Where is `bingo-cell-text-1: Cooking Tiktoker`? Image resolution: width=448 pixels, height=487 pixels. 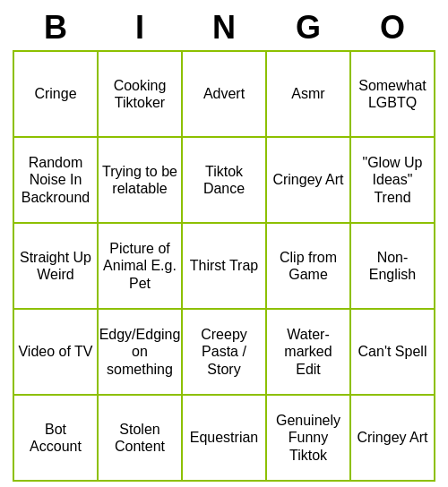 bingo-cell-text-1: Cooking Tiktoker is located at coordinates (140, 94).